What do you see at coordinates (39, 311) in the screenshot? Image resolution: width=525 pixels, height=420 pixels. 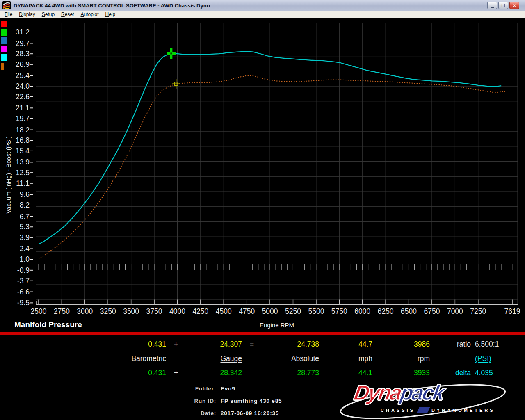 I see `svg-text: 2500` at bounding box center [39, 311].